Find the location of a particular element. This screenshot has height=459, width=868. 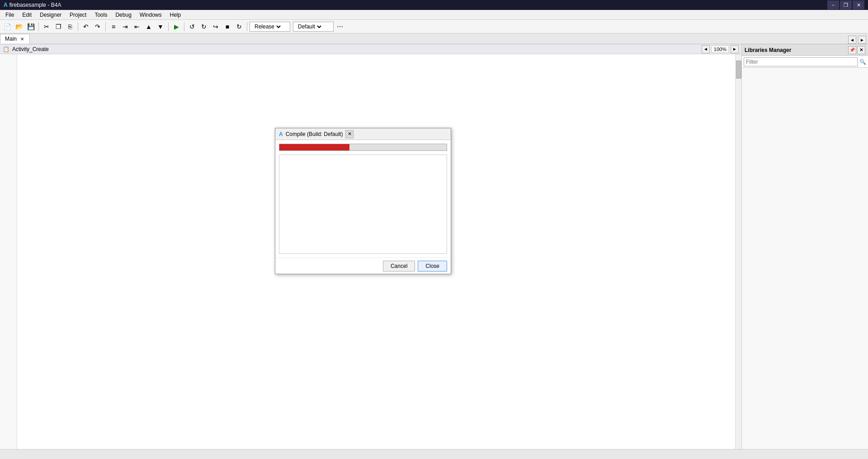

refresh-button: ↻ is located at coordinates (239, 27).